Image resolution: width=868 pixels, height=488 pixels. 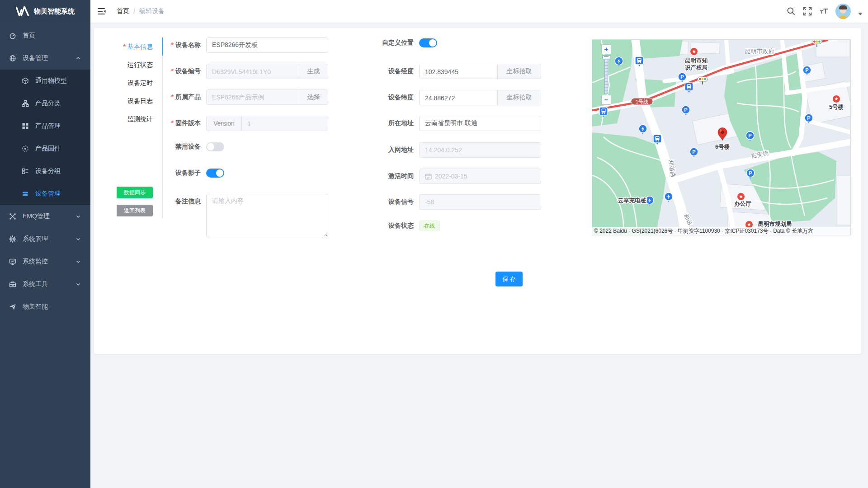 I want to click on field-device-status: 设备状态 在线, so click(x=399, y=226).